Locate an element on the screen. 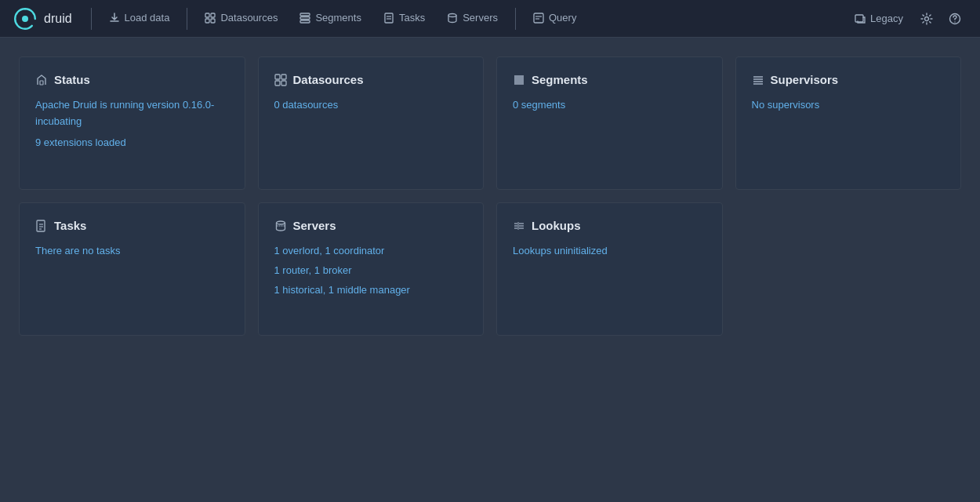 The width and height of the screenshot is (980, 502). lookups-value: Lookups uninitialized is located at coordinates (610, 251).